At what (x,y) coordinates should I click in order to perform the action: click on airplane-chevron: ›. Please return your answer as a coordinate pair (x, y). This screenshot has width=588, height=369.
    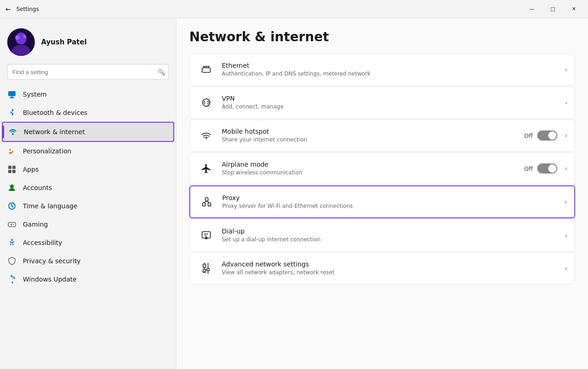
    Looking at the image, I should click on (566, 168).